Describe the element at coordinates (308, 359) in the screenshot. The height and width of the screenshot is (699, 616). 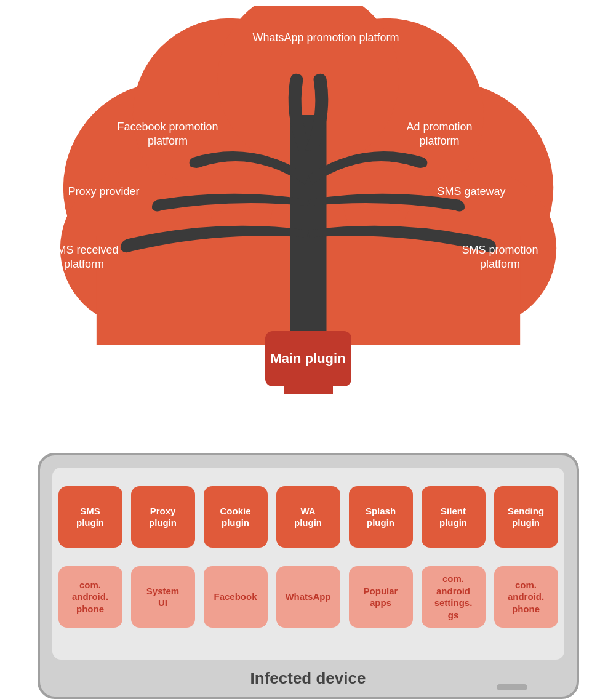
I see `main-plugin-label: Main plugin` at that location.